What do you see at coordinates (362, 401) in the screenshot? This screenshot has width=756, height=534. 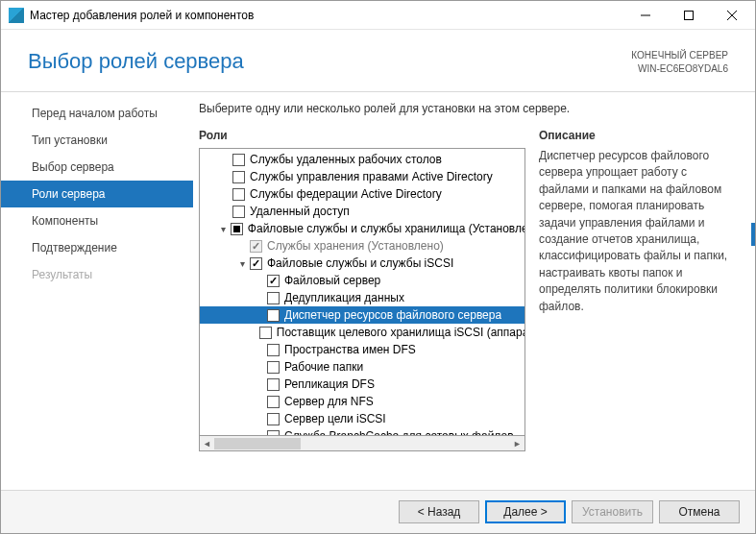 I see `tree-row: Сервер для NFS` at bounding box center [362, 401].